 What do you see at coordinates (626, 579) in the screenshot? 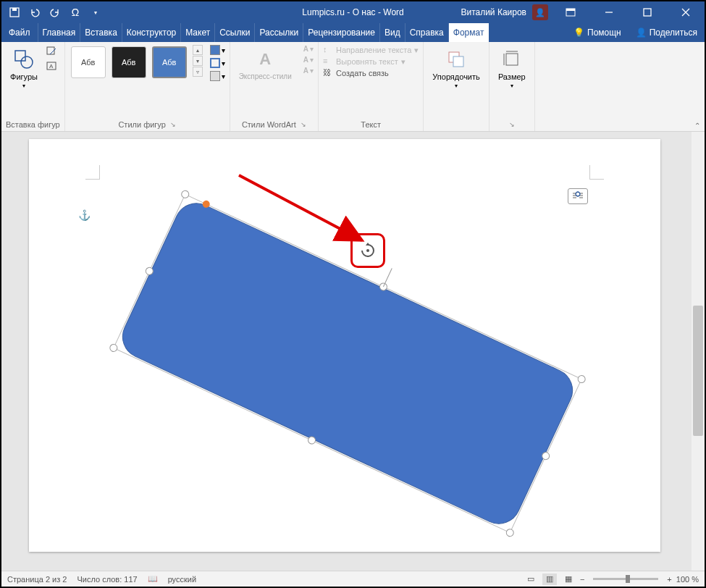
I see `zoom-slider` at bounding box center [626, 579].